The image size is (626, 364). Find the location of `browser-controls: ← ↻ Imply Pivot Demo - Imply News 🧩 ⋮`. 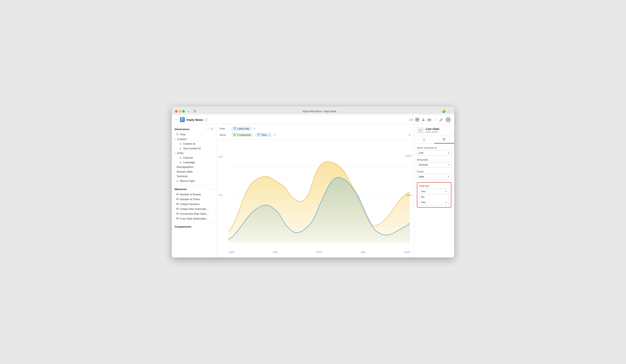

browser-controls: ← ↻ Imply Pivot Demo - Imply News 🧩 ⋮ is located at coordinates (313, 111).